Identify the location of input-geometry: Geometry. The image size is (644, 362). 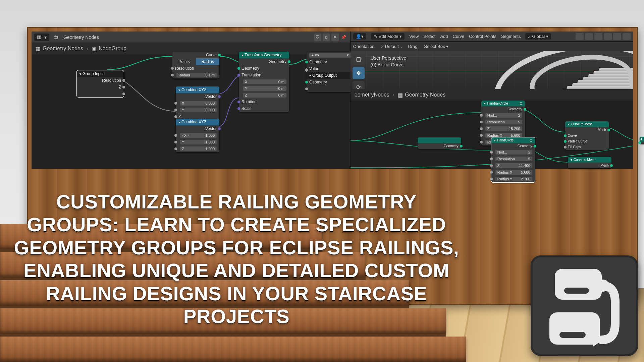
(264, 68).